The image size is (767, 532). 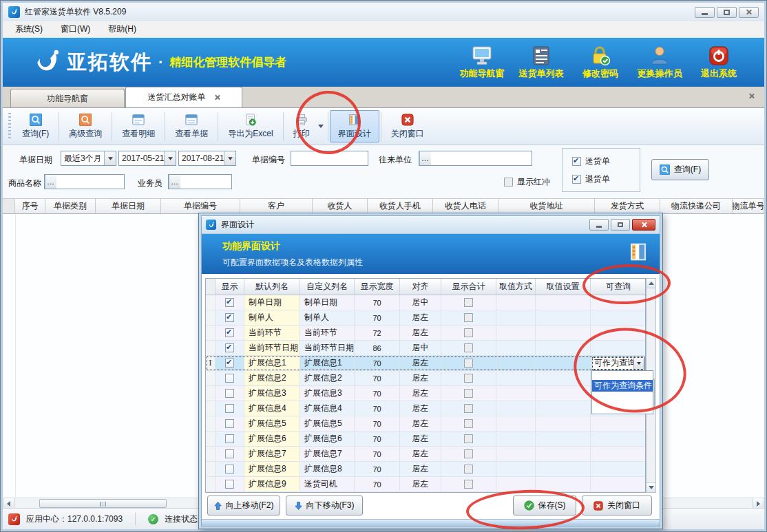 What do you see at coordinates (328, 348) in the screenshot?
I see `custom-name-cell: 当前环节日期` at bounding box center [328, 348].